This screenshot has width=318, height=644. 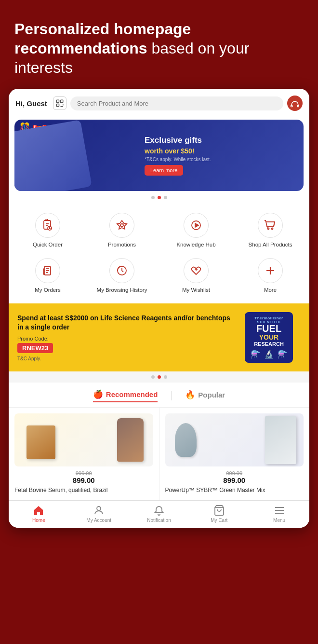 I want to click on science-icon-1: ⚗️, so click(x=255, y=354).